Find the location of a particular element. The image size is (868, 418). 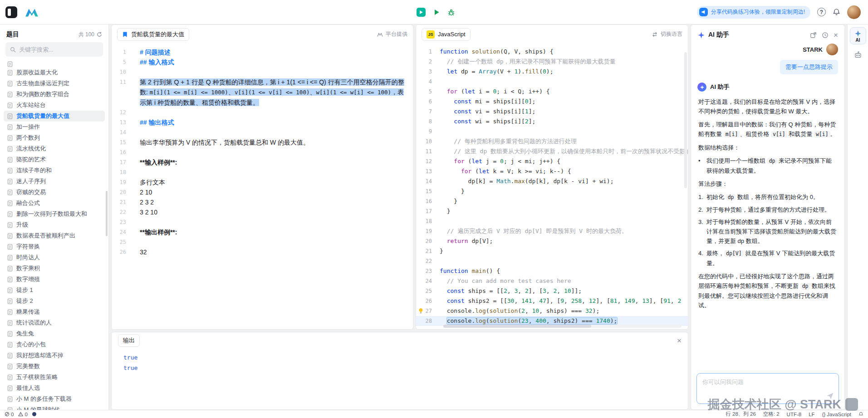

sidebar-item: 统计说谎的人 is located at coordinates (54, 323).